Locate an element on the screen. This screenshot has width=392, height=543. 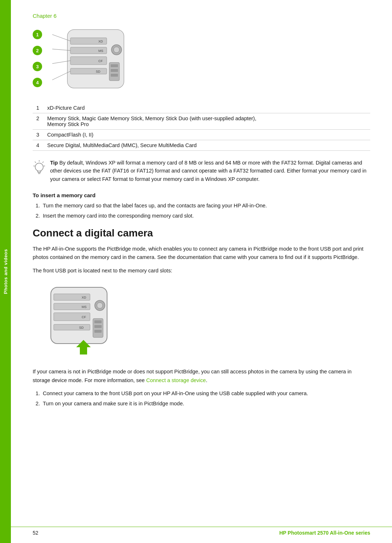
step-text: Connect your camera to the front USB por… is located at coordinates (176, 394).